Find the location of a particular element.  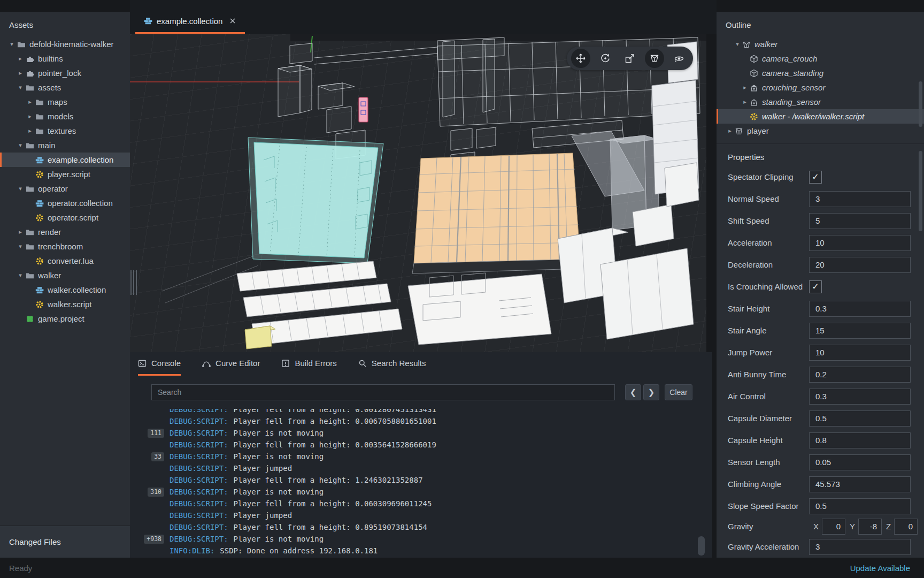

asset-tree-item: ▸ render is located at coordinates (65, 232).